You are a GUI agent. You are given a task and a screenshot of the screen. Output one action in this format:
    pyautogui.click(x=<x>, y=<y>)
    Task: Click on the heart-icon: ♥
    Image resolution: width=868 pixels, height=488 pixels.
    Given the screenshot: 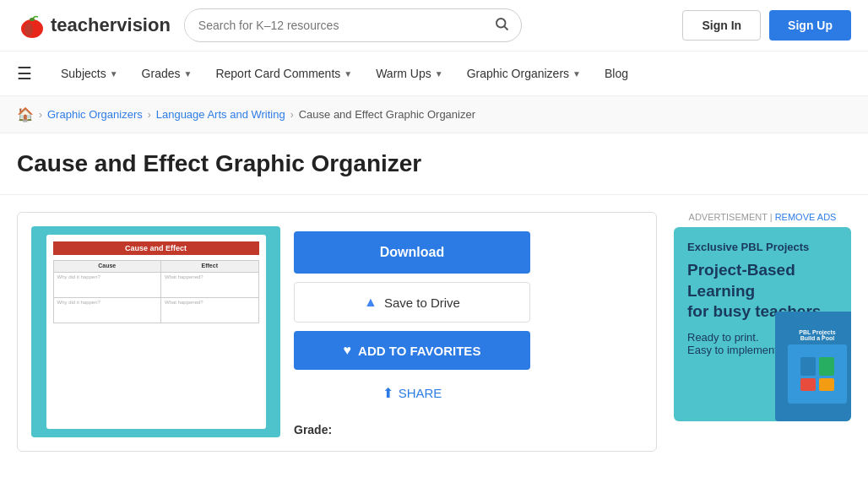 What is the action you would take?
    pyautogui.click(x=348, y=350)
    